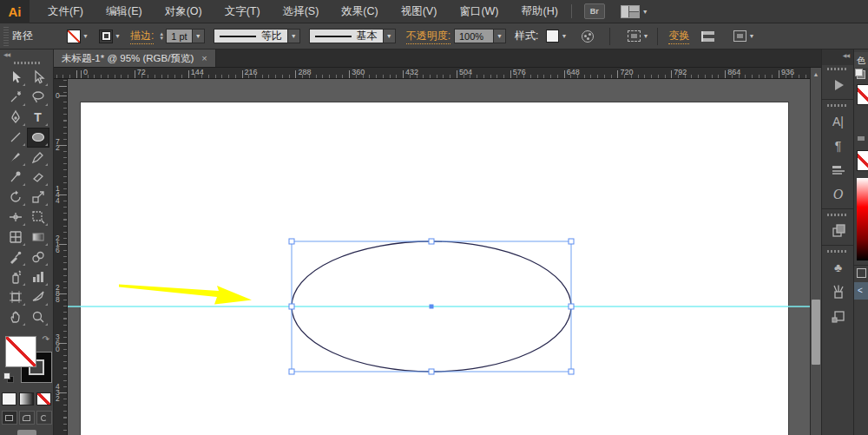 The width and height of the screenshot is (868, 435). Describe the element at coordinates (204, 58) in the screenshot. I see `close-icon: ×` at that location.